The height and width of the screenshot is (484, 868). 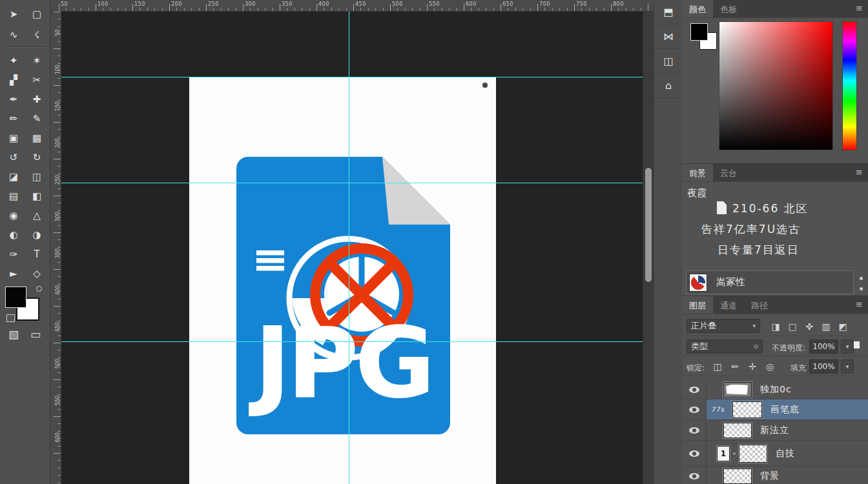 What do you see at coordinates (824, 367) in the screenshot?
I see `fill-value: 100%` at bounding box center [824, 367].